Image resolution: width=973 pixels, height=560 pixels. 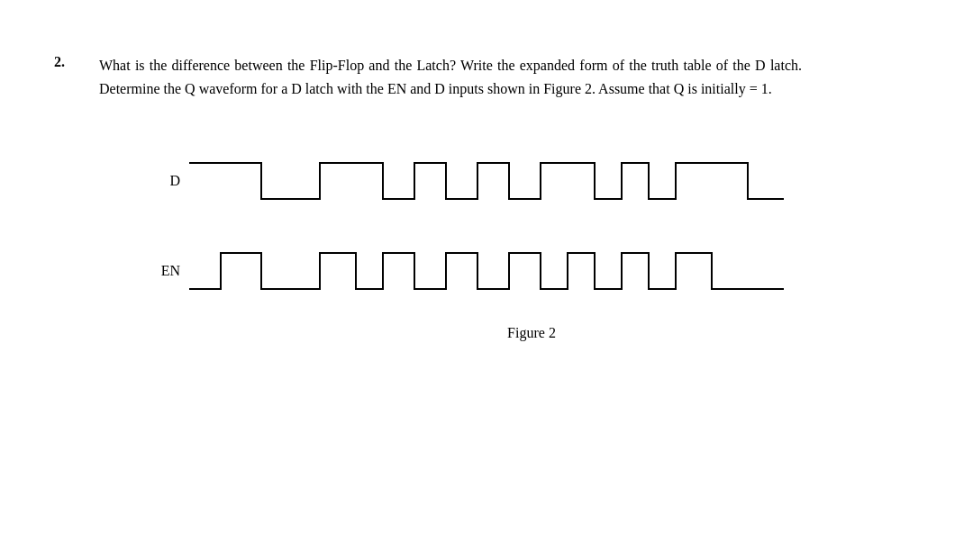 I want to click on question-number: 2., so click(x=68, y=77).